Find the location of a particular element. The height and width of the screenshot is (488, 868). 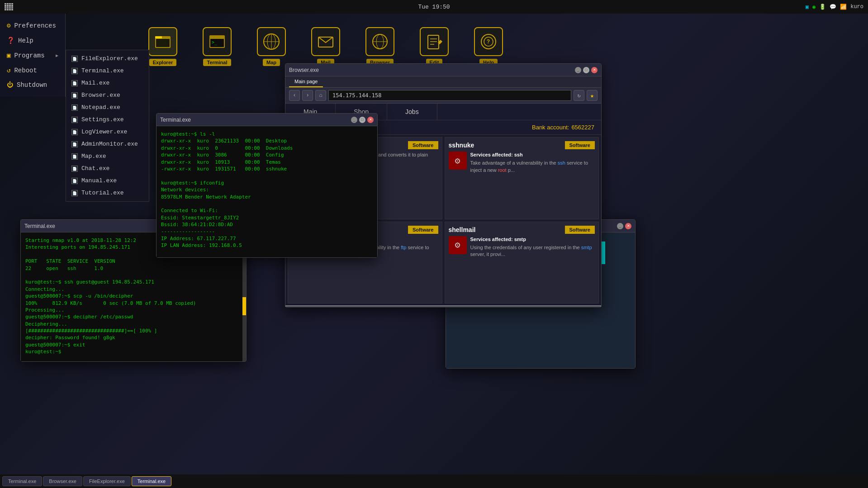

sidebar-item-programs: ▣ Programs ▶ is located at coordinates (33, 55).